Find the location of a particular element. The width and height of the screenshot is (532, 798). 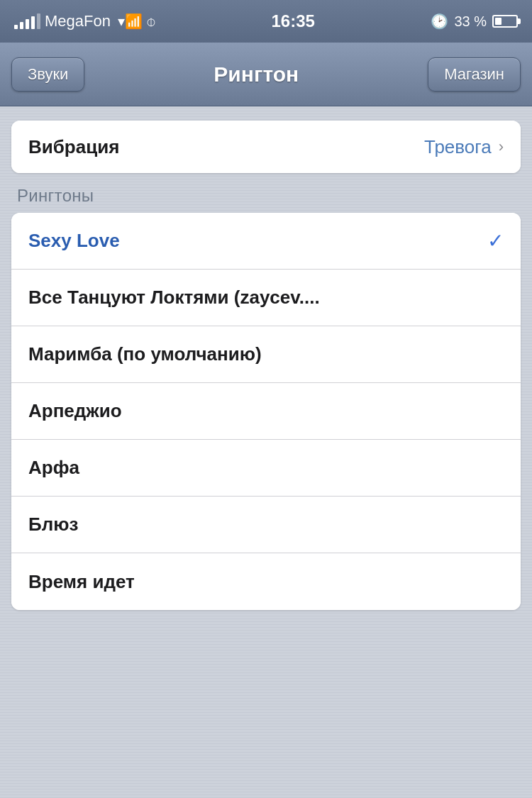

wifi-signal-icon: ⌽ is located at coordinates (151, 21).